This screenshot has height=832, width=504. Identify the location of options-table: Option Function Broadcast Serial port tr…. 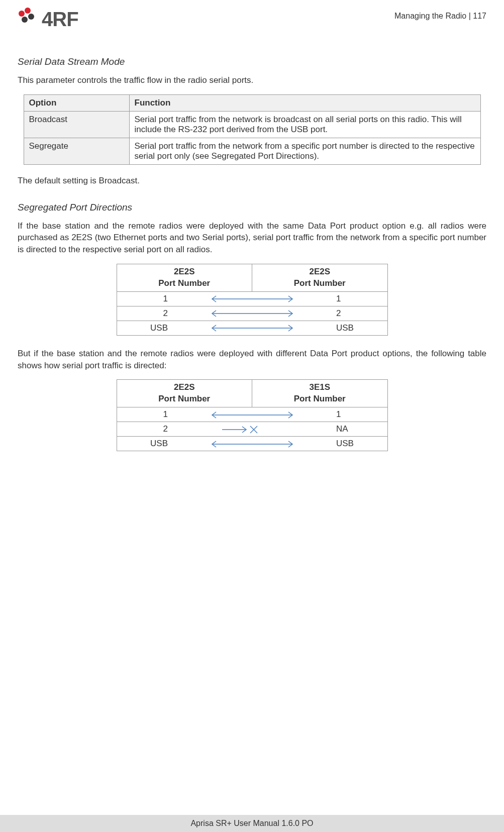
(252, 130).